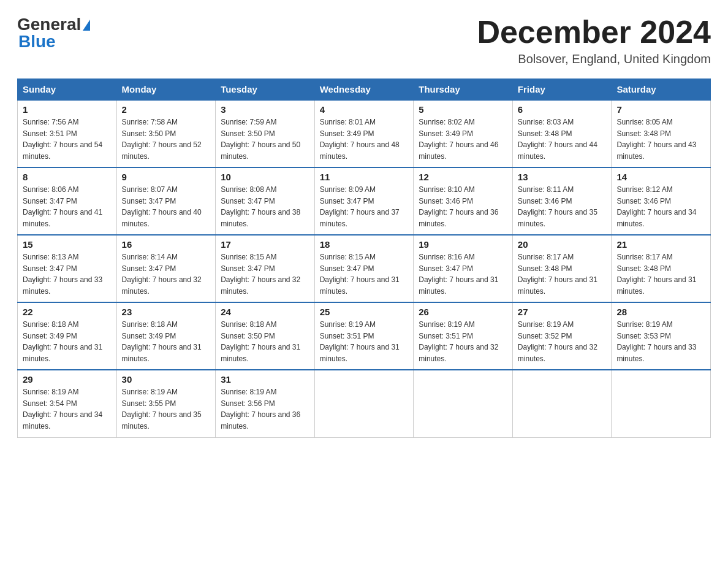 This screenshot has width=728, height=563. Describe the element at coordinates (364, 134) in the screenshot. I see `calendar-cell: 4 Sunrise: 8:01 AMSunset: 3:49 PMDayligh…` at that location.